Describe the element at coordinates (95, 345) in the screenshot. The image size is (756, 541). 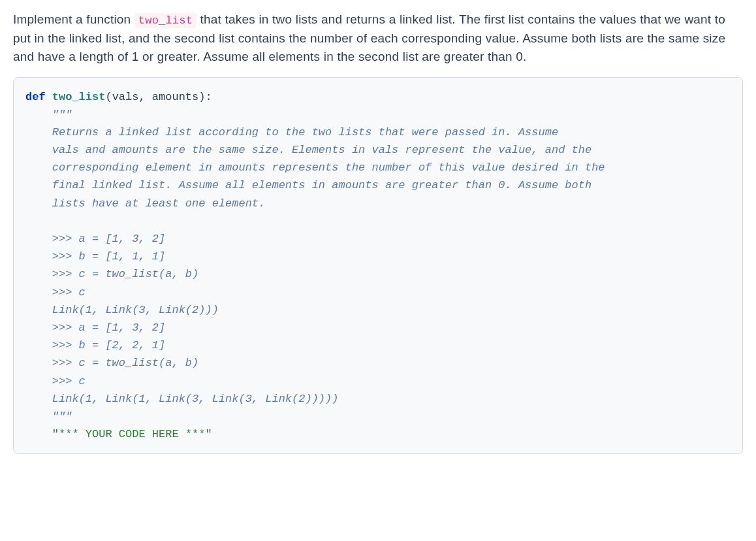
I see `doctest-line-7: >>> b = [2, 2, 1]` at that location.